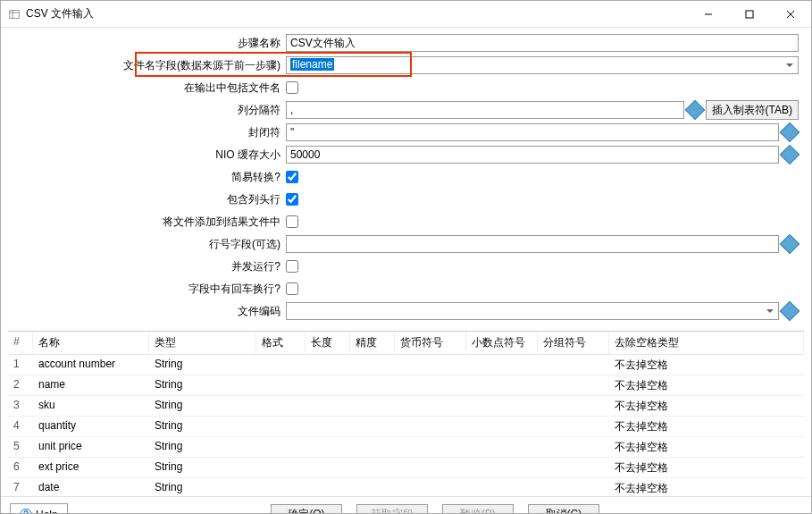  Describe the element at coordinates (91, 487) in the screenshot. I see `cell-name: date` at that location.